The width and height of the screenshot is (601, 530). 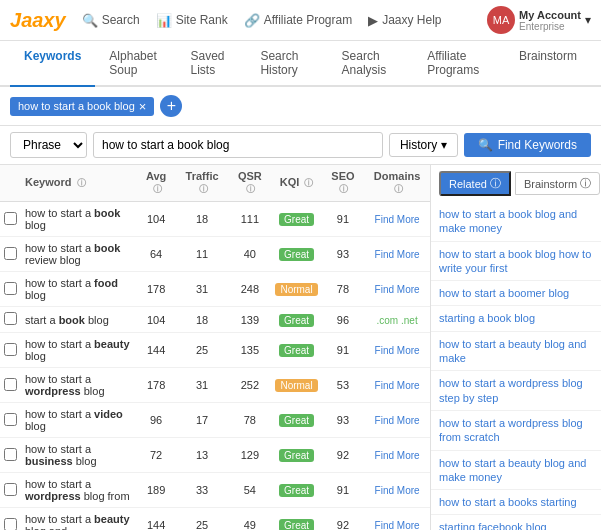 I want to click on sidebar-item: how to start a book blog how to write yo…, so click(x=516, y=262).